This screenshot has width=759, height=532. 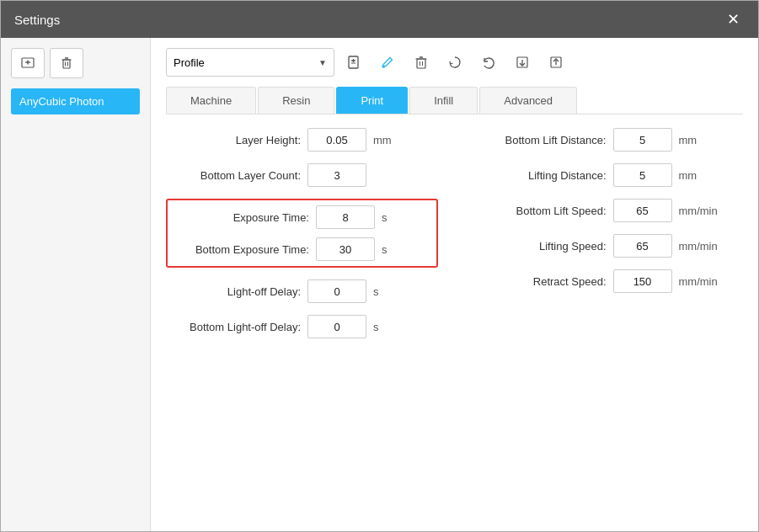 I want to click on add-profile-button, so click(x=28, y=63).